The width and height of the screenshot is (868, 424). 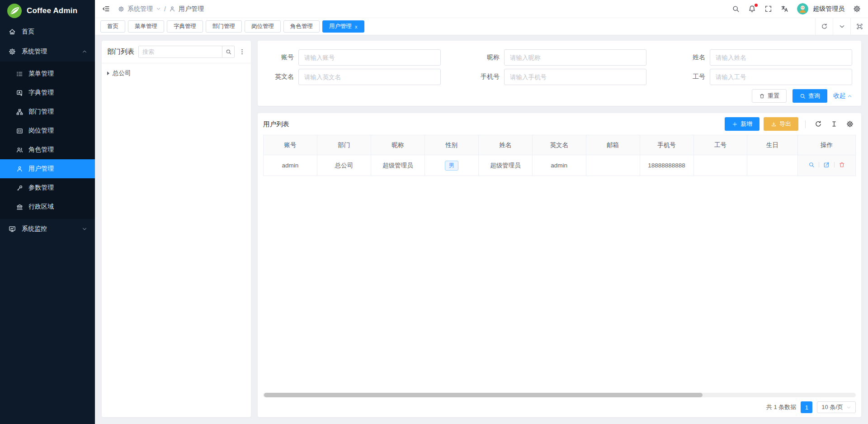 What do you see at coordinates (140, 9) in the screenshot?
I see `breadcrumb-level1: 系统管理` at bounding box center [140, 9].